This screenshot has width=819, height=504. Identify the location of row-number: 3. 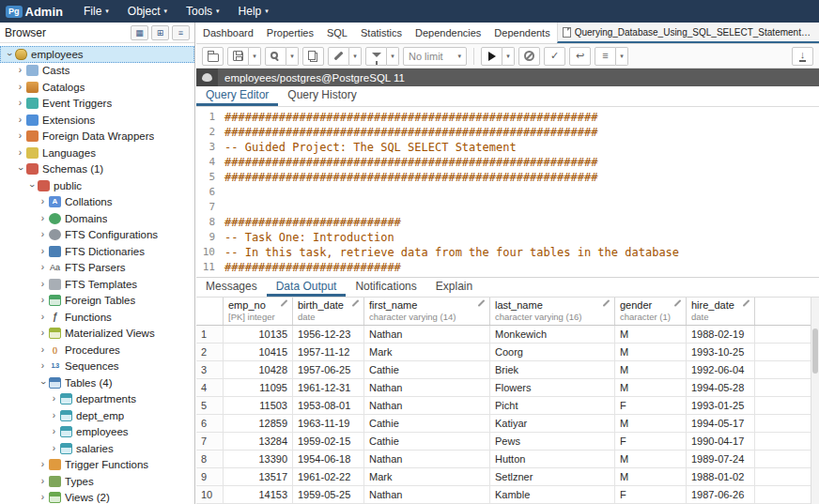
(210, 370).